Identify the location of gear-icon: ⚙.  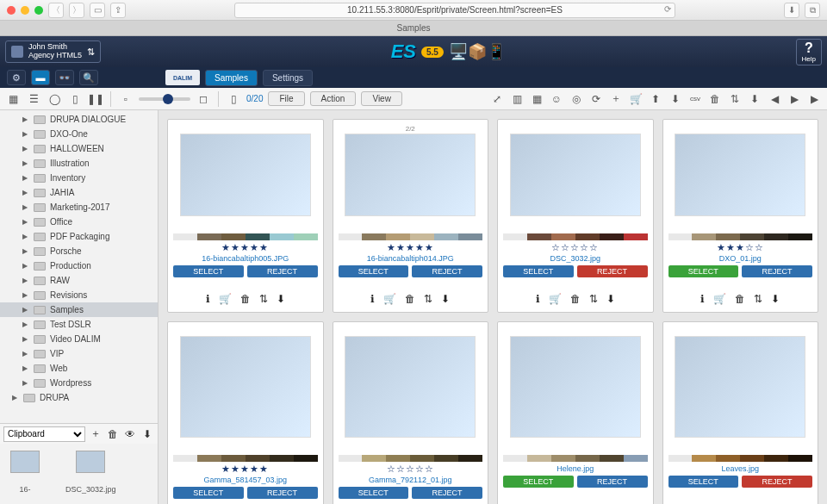
(16, 78).